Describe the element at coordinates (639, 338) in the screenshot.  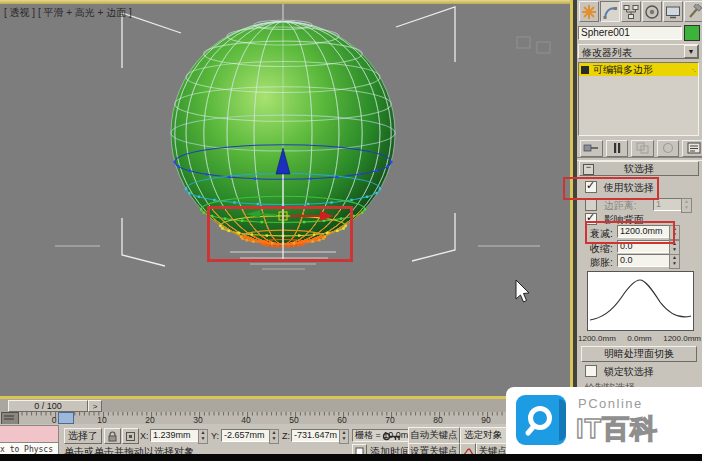
I see `curve-label-center: 0.0mm` at that location.